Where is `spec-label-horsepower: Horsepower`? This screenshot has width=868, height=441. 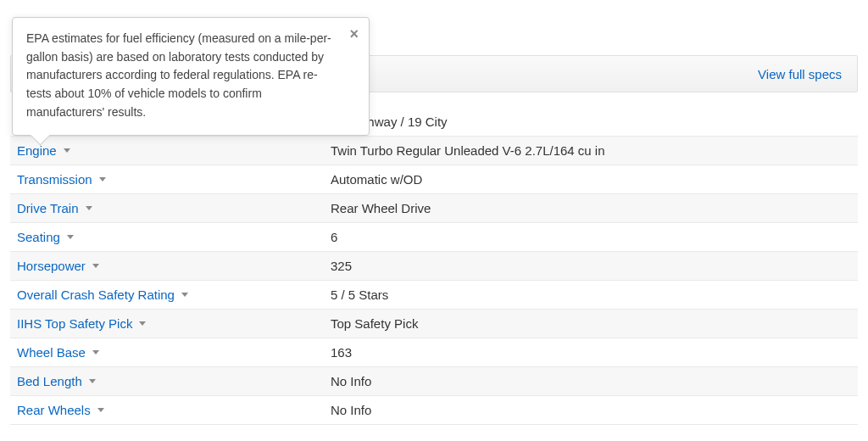 spec-label-horsepower: Horsepower is located at coordinates (51, 266).